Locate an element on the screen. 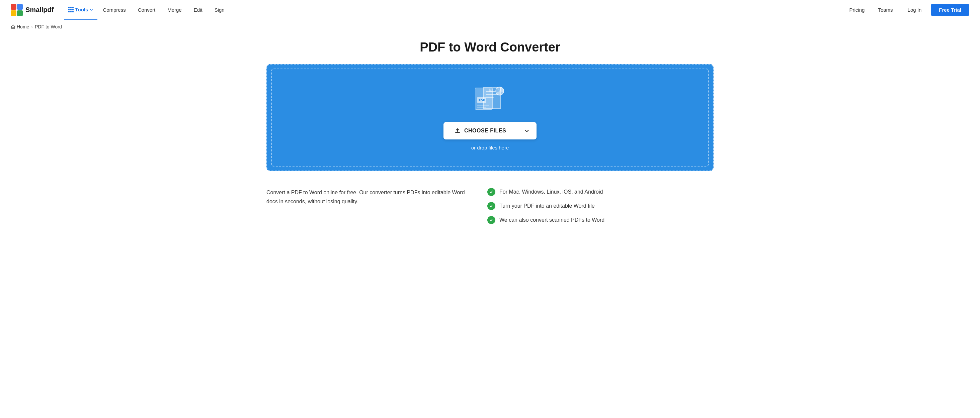 Image resolution: width=980 pixels, height=418 pixels. breadcrumb-home-text: Home is located at coordinates (23, 27).